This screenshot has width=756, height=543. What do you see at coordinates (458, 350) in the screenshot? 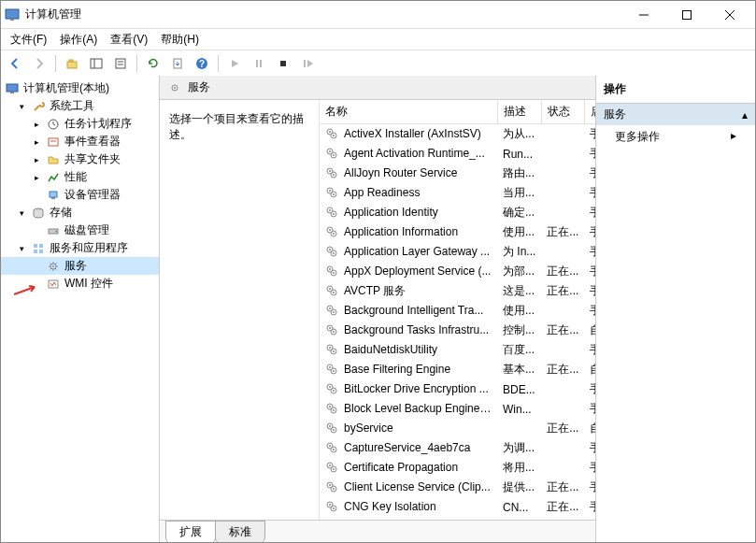
I see `service-row: BaiduNetdiskUtility百度...手动本...` at bounding box center [458, 350].